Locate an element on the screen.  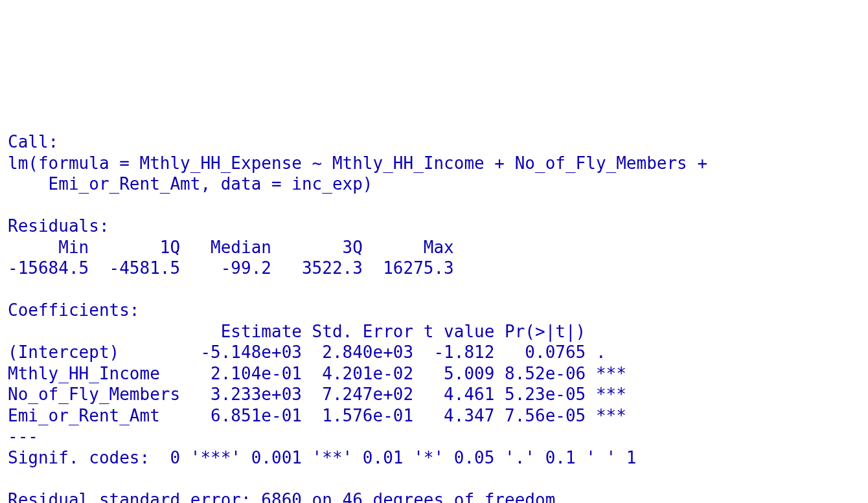
coefficients-label: Coefficients: is located at coordinates (74, 310).